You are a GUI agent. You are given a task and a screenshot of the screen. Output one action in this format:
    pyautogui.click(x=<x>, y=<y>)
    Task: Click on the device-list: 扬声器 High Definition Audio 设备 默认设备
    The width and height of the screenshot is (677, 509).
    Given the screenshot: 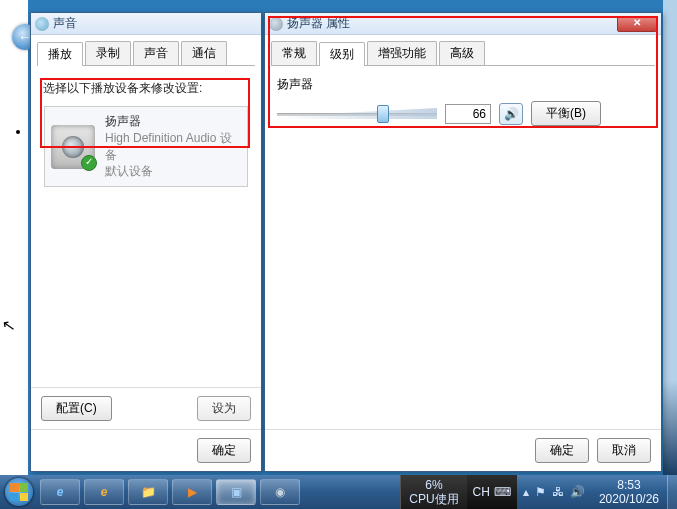 What is the action you would take?
    pyautogui.click(x=146, y=146)
    